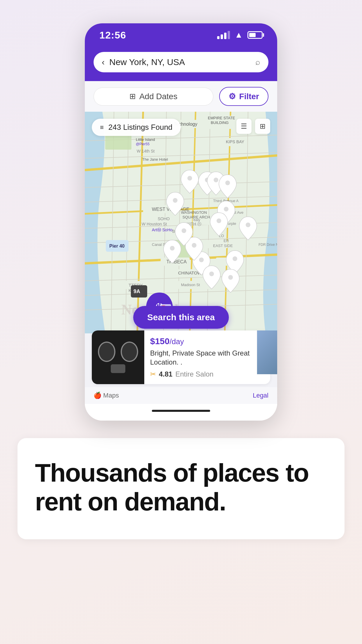 This screenshot has width=362, height=644. I want to click on search-input-value: New York, NY, USA, so click(180, 62).